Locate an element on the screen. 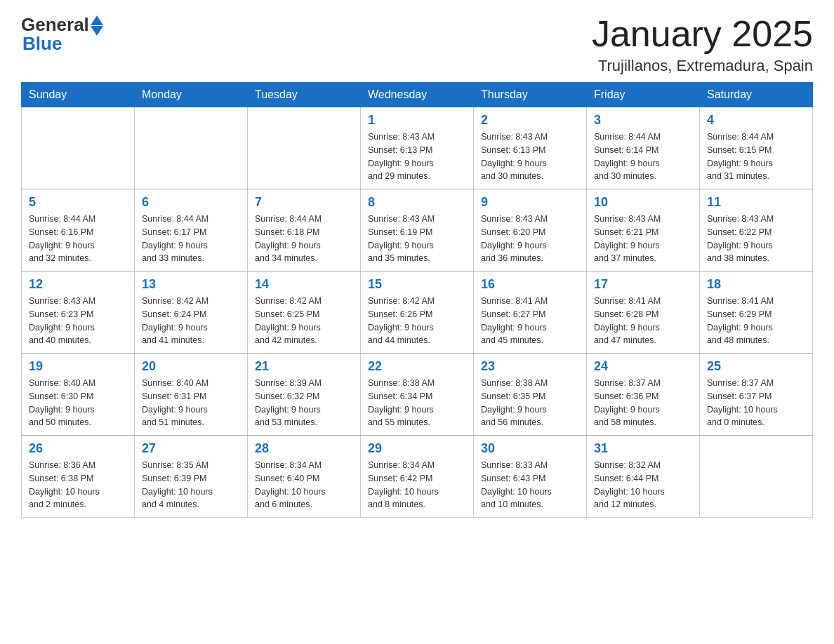 Image resolution: width=834 pixels, height=644 pixels. day-info: Sunrise: 8:43 AM Sunset: 6:20 PM Dayligh… is located at coordinates (530, 239).